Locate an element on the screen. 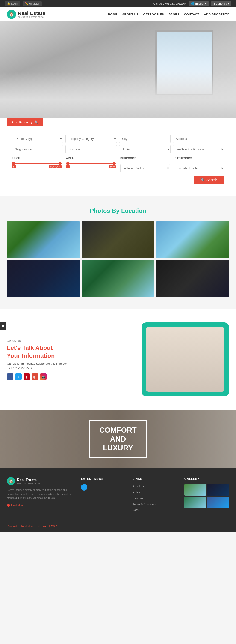 This screenshot has height=644, width=236. comfort-text-box: COMFORT AND LUXURY is located at coordinates (118, 439).